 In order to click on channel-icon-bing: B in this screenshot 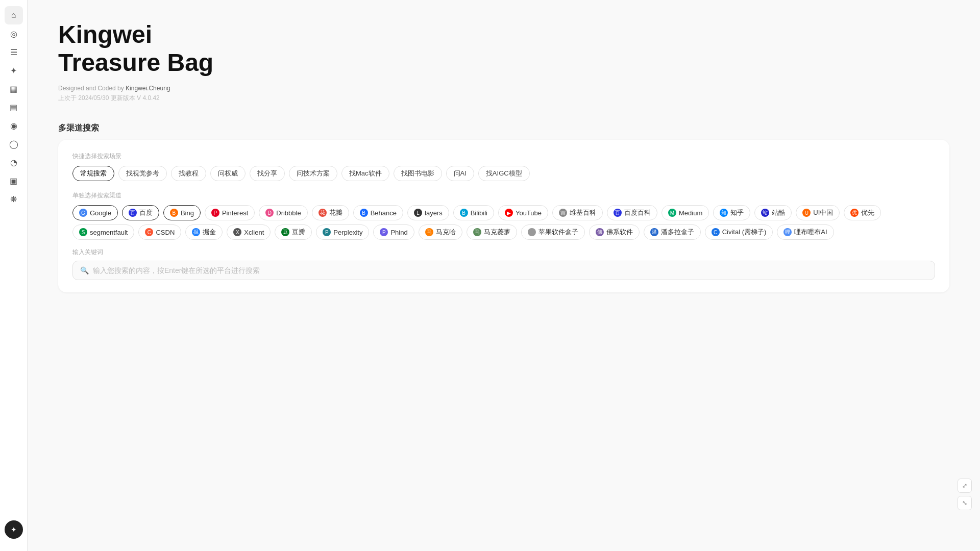, I will do `click(174, 213)`.